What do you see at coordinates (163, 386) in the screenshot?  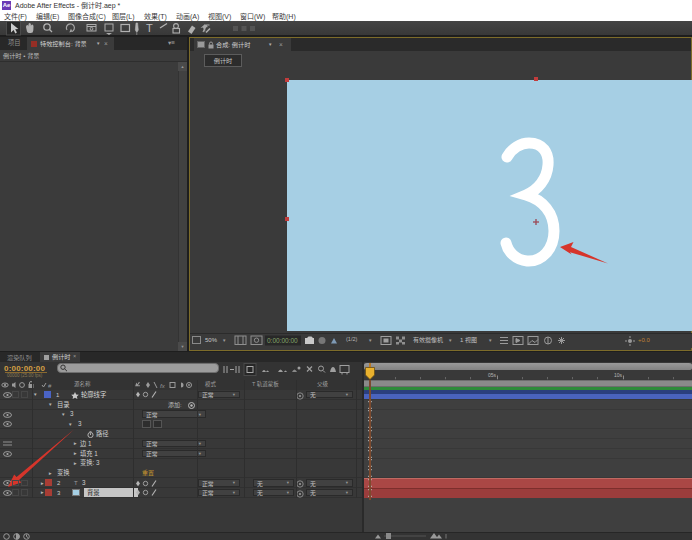 I see `svg-text: fx` at bounding box center [163, 386].